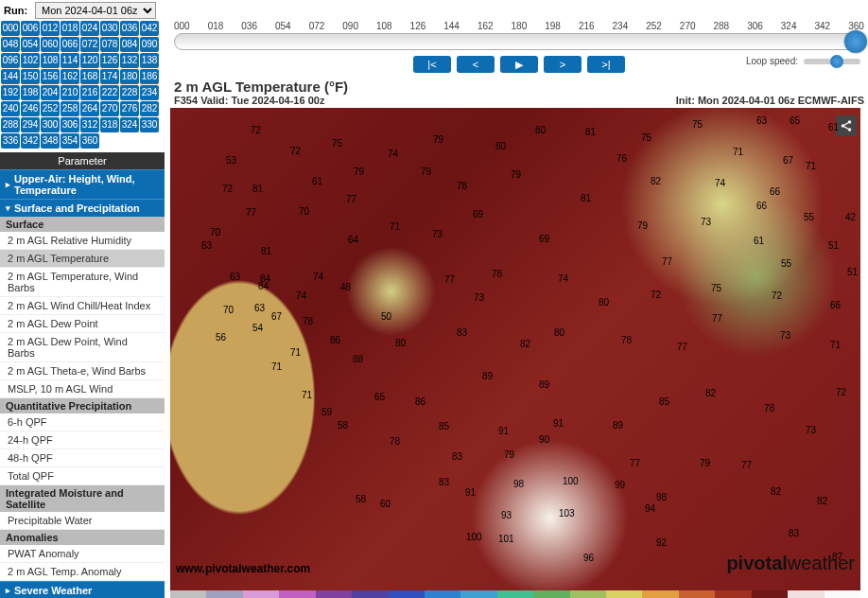 The width and height of the screenshot is (868, 598). What do you see at coordinates (432, 64) in the screenshot?
I see `first-button: |<` at bounding box center [432, 64].